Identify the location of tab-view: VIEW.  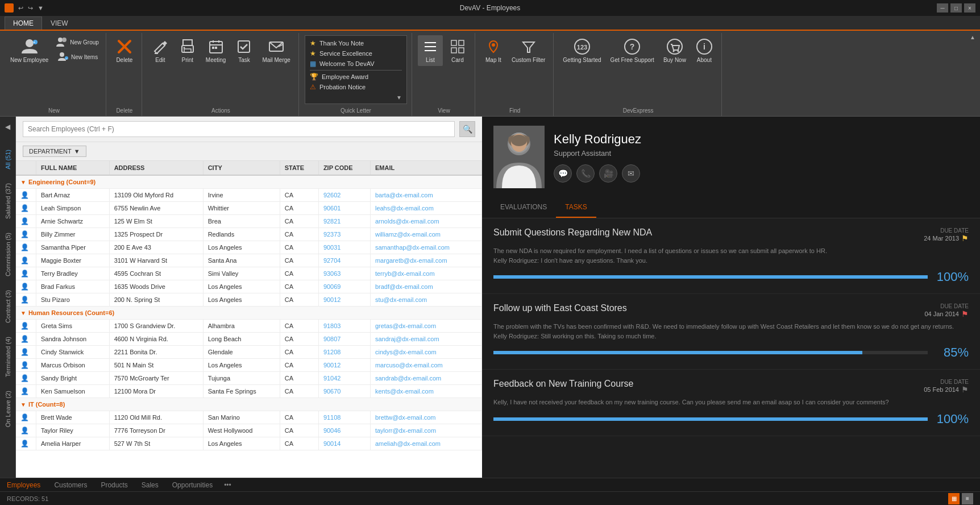
(59, 23).